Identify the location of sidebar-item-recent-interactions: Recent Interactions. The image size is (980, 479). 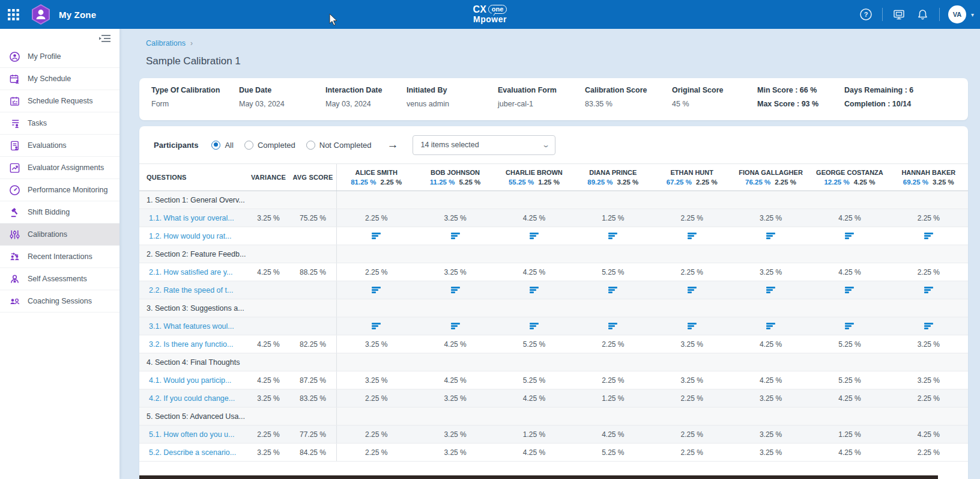
(60, 257).